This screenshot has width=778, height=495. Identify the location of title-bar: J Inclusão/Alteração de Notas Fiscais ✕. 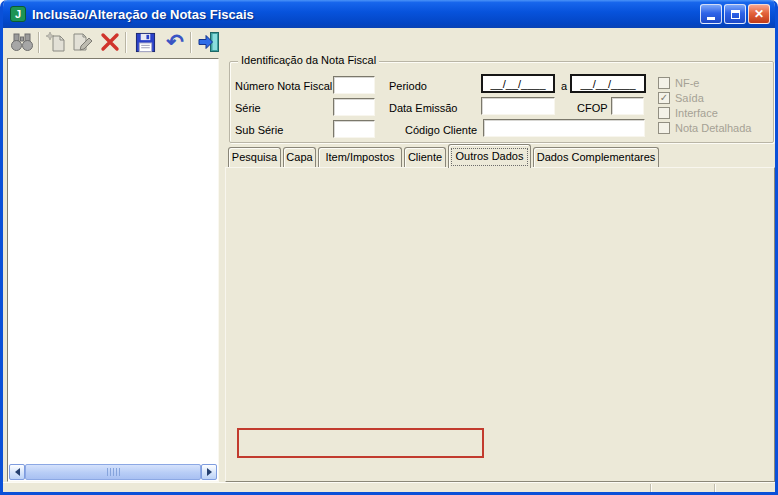
(389, 14).